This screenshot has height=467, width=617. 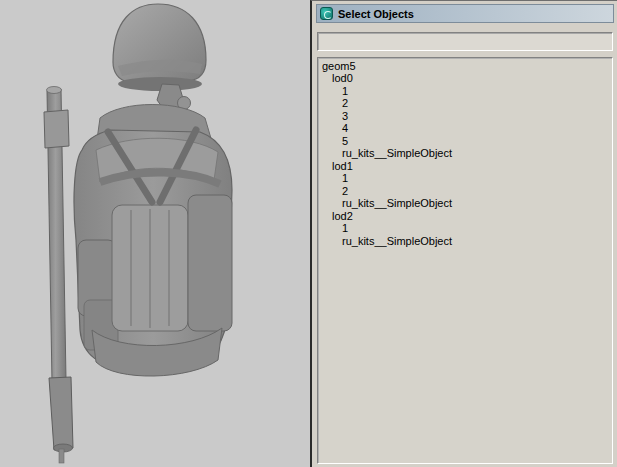 I want to click on list-item: lod2, so click(x=465, y=216).